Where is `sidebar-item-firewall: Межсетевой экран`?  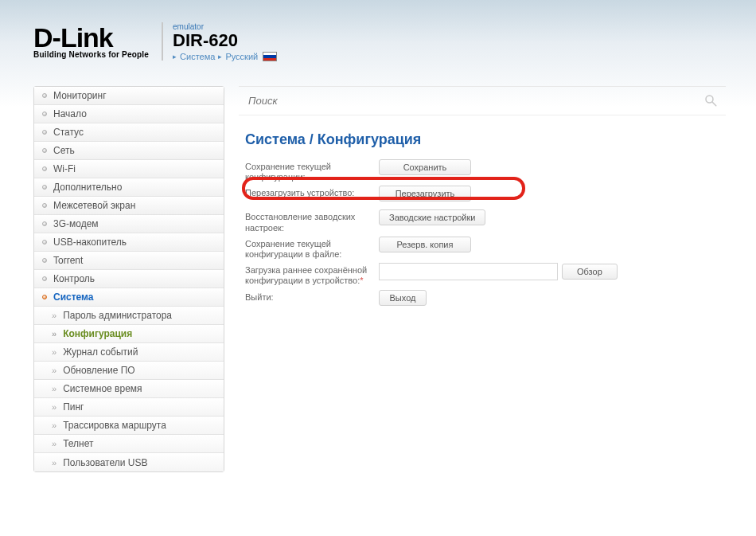 sidebar-item-firewall: Межсетевой экран is located at coordinates (129, 205).